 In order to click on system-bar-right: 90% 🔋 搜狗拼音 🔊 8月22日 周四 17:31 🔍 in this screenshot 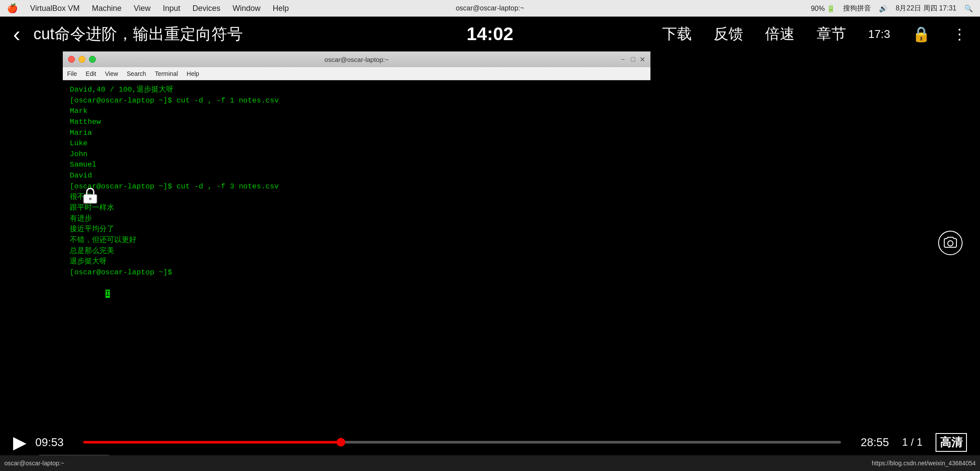, I will do `click(892, 9)`.